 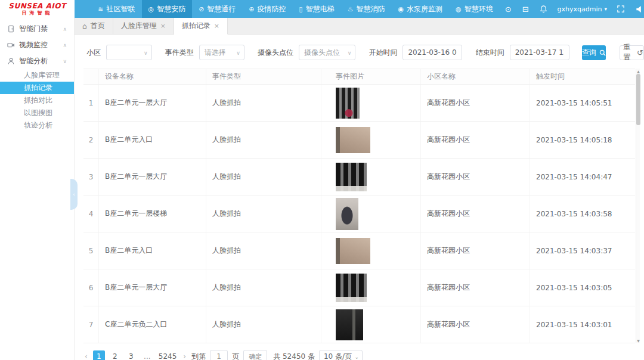 I want to click on col-community-name: 小区名称, so click(x=476, y=76).